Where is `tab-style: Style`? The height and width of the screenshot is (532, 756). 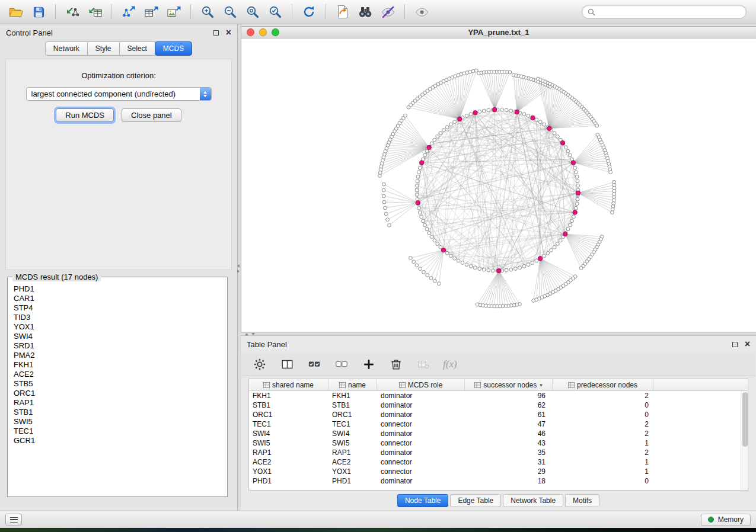 tab-style: Style is located at coordinates (103, 49).